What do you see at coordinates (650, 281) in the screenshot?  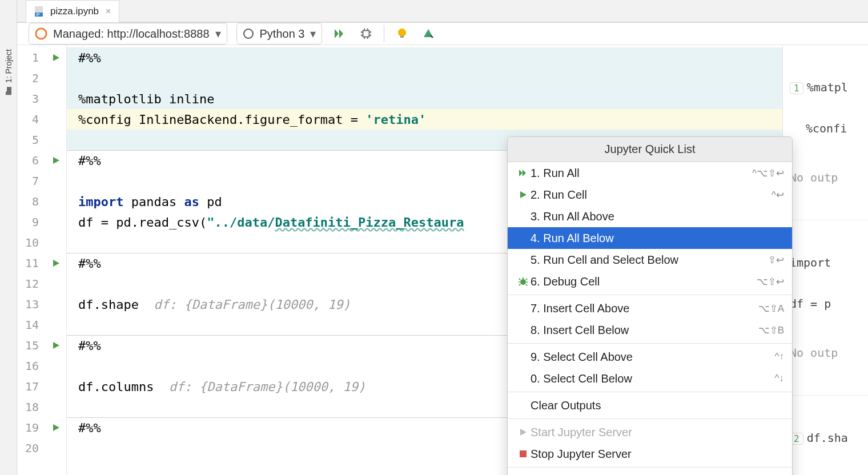 I see `ql-debug-cell: 6. Debug Cell ⌥⇧↩` at bounding box center [650, 281].